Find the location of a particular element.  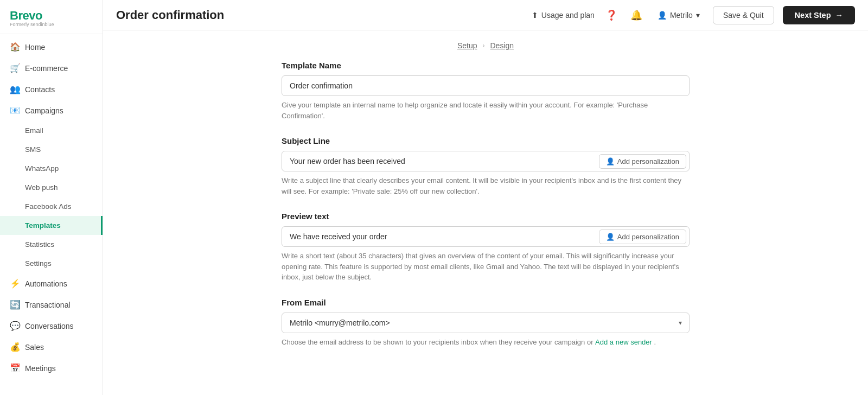

from-email-select-wrapper: Metrilo <murry@metrilo.com> ▾ is located at coordinates (486, 323).